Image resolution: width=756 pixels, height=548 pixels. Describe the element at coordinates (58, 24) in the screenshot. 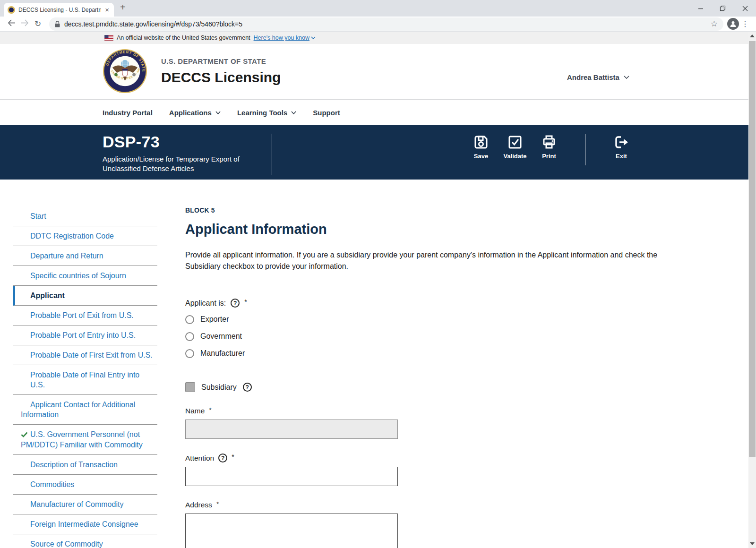

I see `padlock-icon` at that location.